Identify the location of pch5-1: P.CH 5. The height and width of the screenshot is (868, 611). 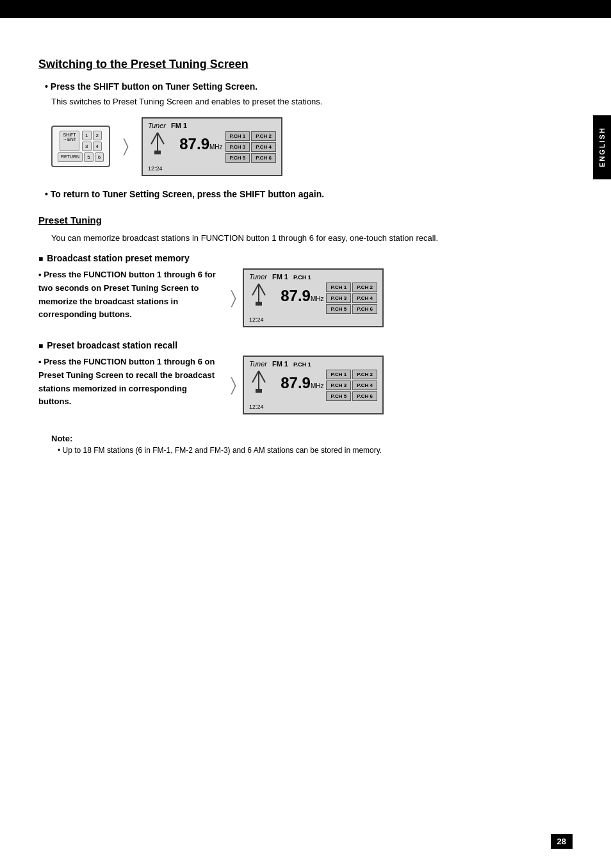
(238, 158).